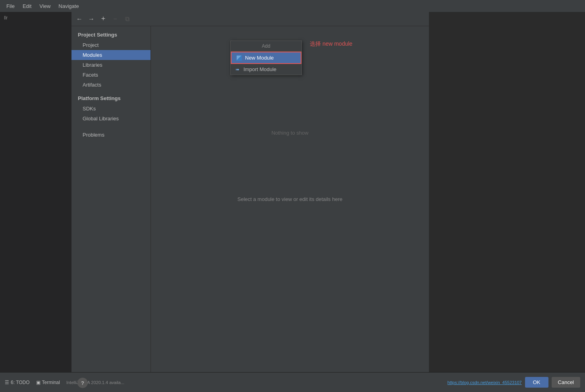 The height and width of the screenshot is (392, 585). Describe the element at coordinates (292, 6) in the screenshot. I see `menu-bar: File Edit View Navigate` at that location.